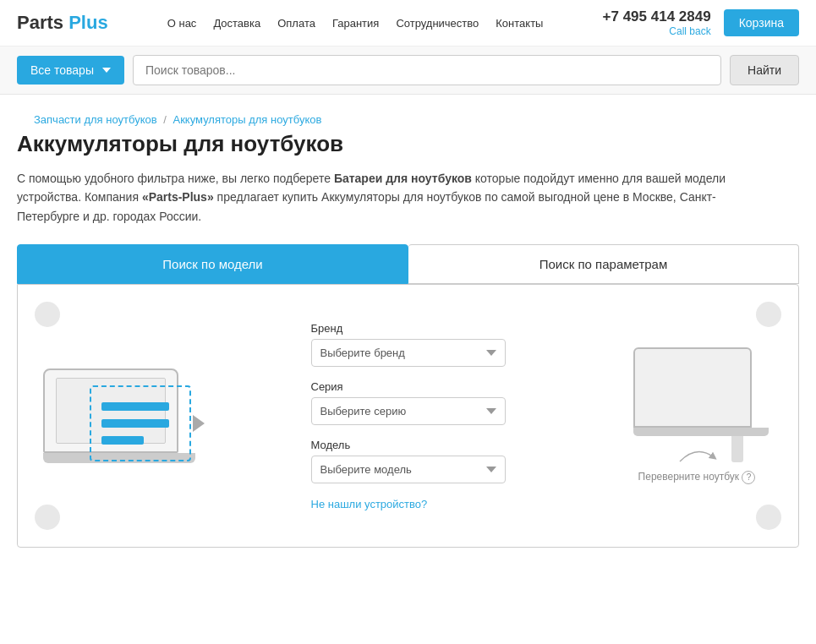 This screenshot has height=644, width=816. Describe the element at coordinates (697, 477) in the screenshot. I see `flip-text: Переверните ноутбук ?` at that location.